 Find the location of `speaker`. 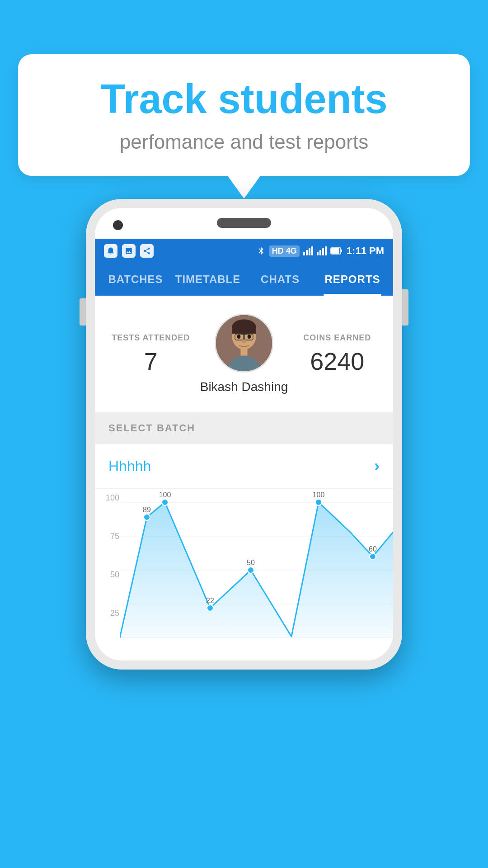

speaker is located at coordinates (244, 223).